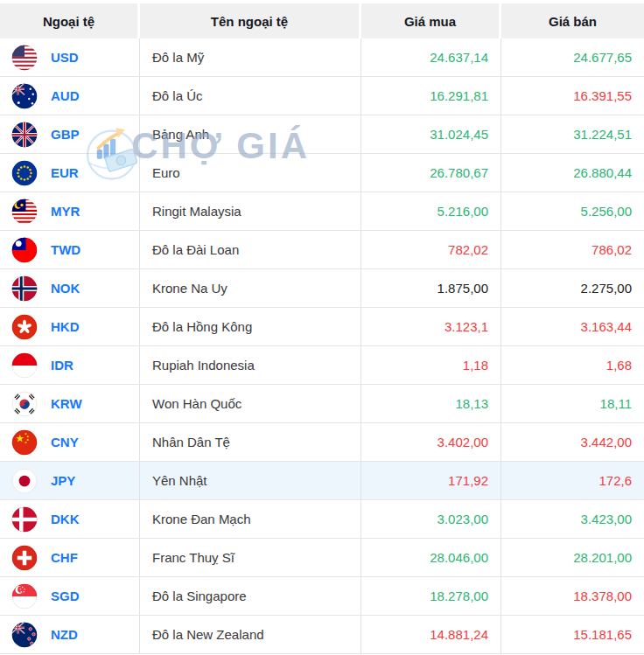 The width and height of the screenshot is (644, 655). I want to click on currency-code-link: USD, so click(65, 58).